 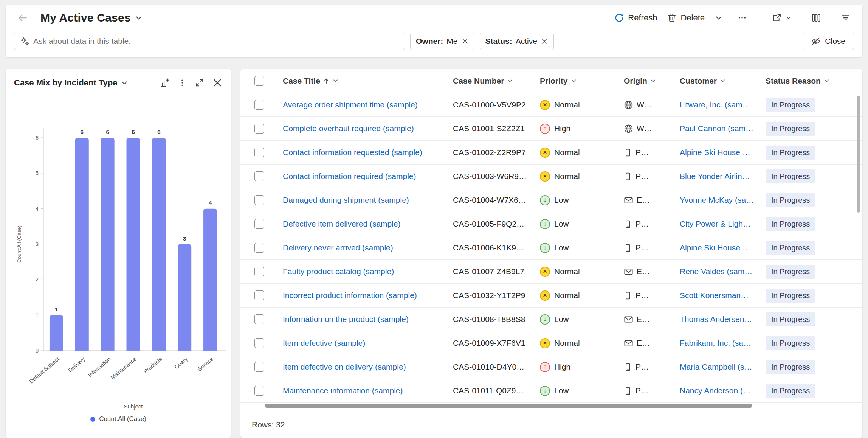 What do you see at coordinates (551, 248) in the screenshot?
I see `table-row: Delivery never arrived (sample) CAS-0100…` at bounding box center [551, 248].